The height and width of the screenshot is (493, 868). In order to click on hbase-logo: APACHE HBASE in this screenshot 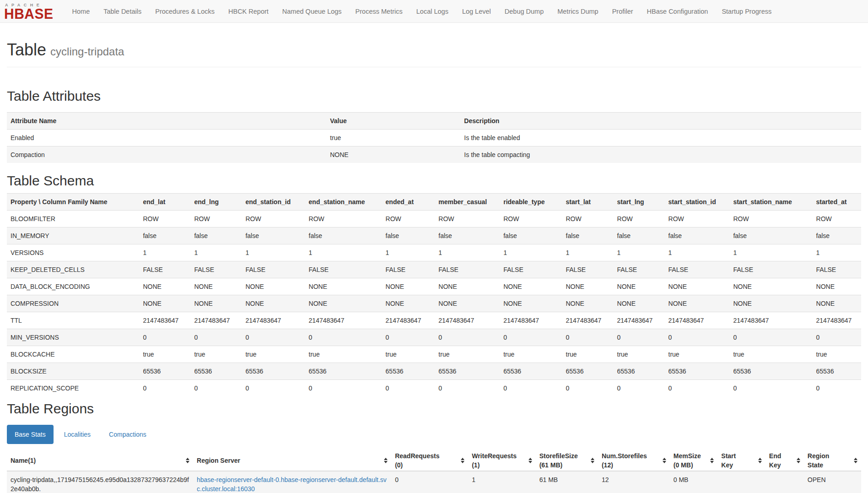, I will do `click(29, 11)`.